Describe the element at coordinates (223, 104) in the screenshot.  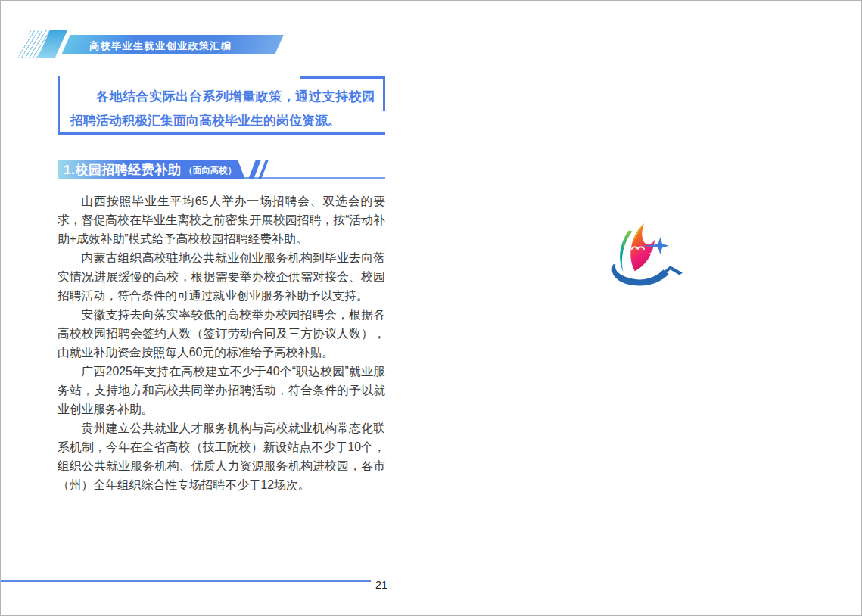
I see `summary-quote-text: 各地结合实际出台系列增量政策，通过支持校园招聘活动积极汇集面向高校毕业生的岗位资…` at that location.